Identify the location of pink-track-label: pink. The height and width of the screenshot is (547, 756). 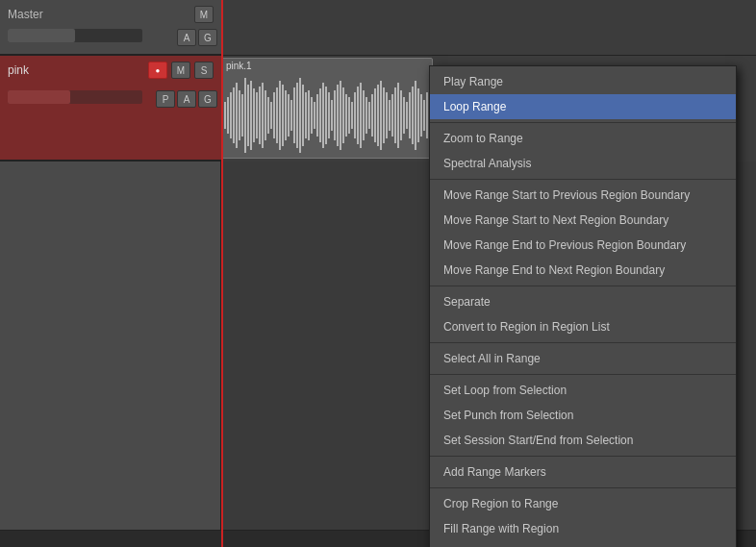
(76, 70).